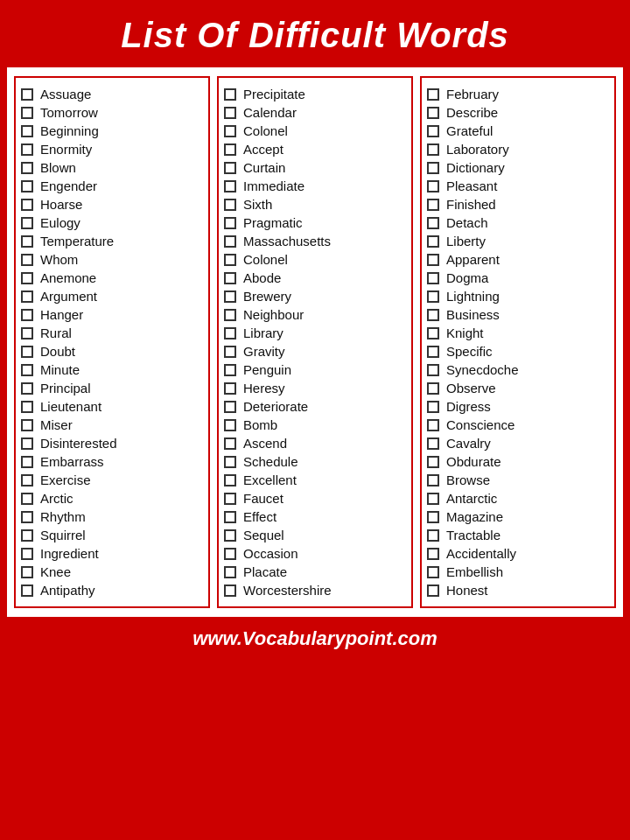 The image size is (630, 840). I want to click on list-item: Temperature, so click(112, 242).